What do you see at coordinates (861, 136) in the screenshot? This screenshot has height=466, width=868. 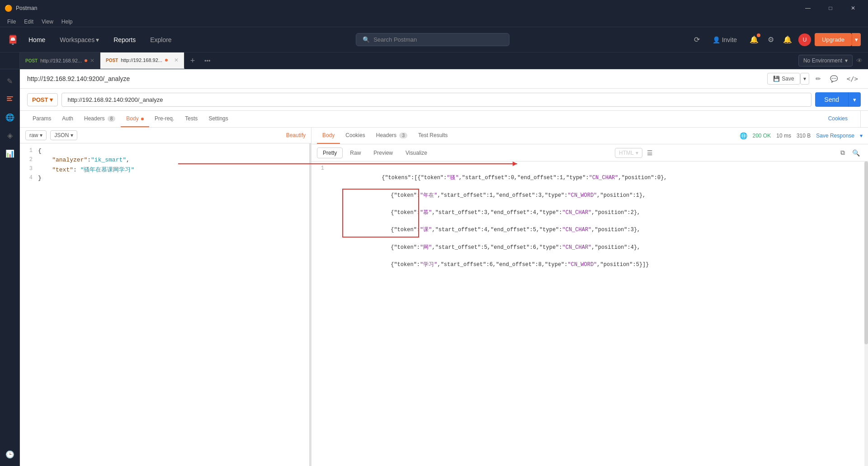 I see `save-response-chevron: ▾` at bounding box center [861, 136].